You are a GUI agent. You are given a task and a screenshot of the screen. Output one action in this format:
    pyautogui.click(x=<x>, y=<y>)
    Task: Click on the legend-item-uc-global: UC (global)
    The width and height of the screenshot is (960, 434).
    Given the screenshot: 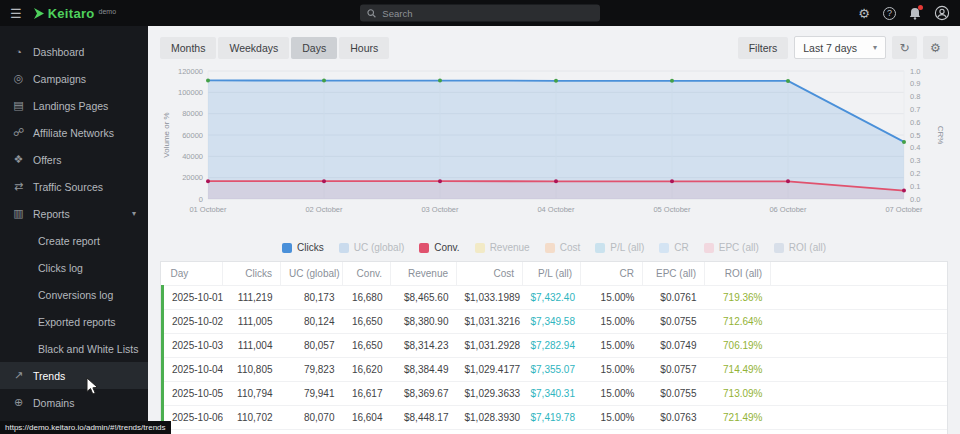 What is the action you would take?
    pyautogui.click(x=372, y=248)
    